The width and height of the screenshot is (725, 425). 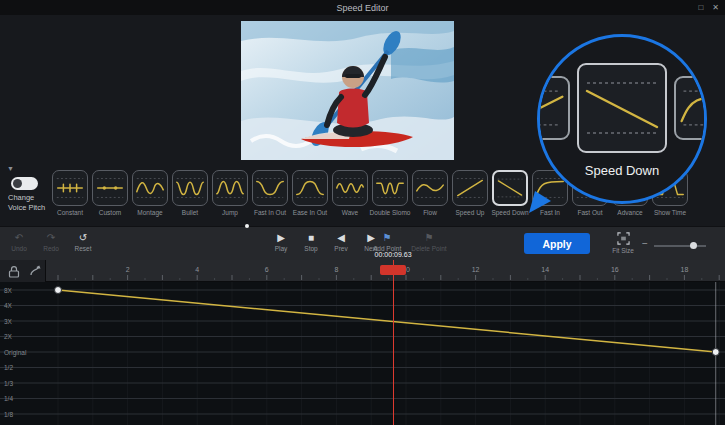 I want to click on redo-icon: ↷, so click(x=51, y=238).